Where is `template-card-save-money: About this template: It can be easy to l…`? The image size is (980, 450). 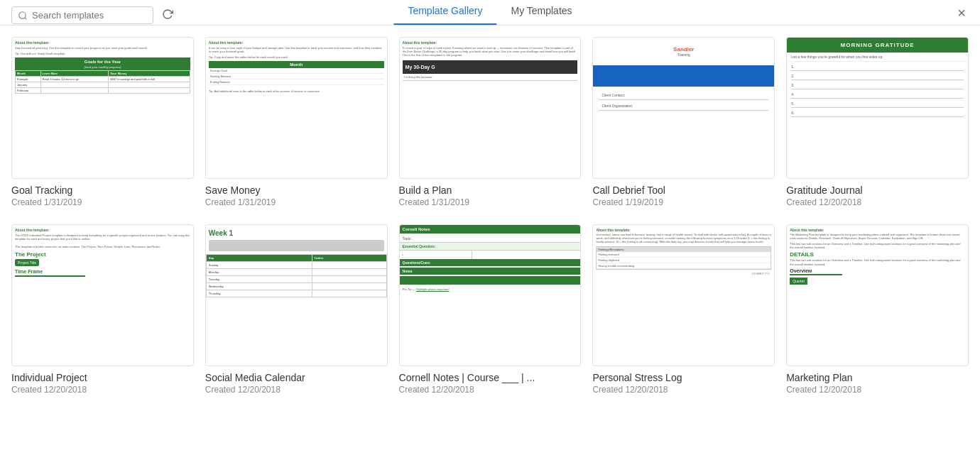
template-card-save-money: About this template: It can be easy to l… is located at coordinates (297, 122).